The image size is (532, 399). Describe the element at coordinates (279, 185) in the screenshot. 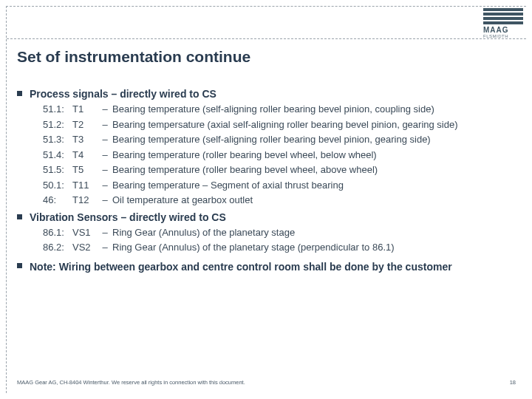

I see `list-item: 50.1:T11–Bearing temperature – Segment o…` at that location.